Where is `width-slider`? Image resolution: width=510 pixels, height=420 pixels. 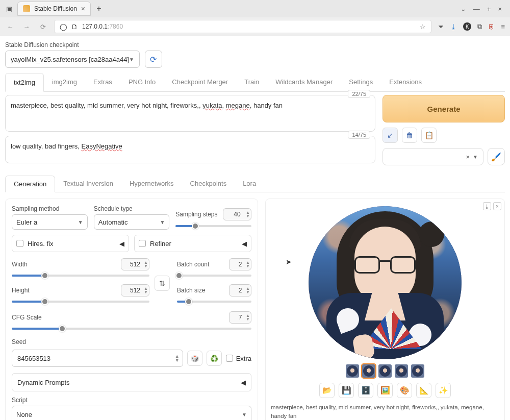
width-slider is located at coordinates (81, 276).